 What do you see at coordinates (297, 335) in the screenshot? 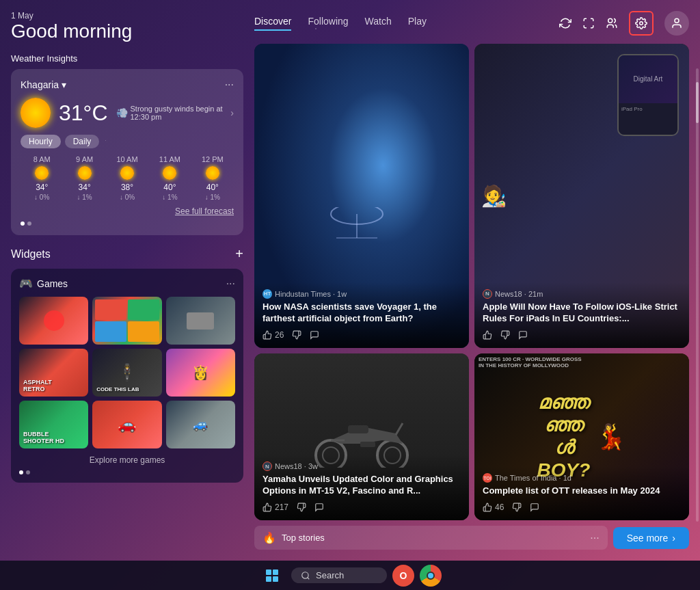
I see `dislike-button-nasa` at bounding box center [297, 335].